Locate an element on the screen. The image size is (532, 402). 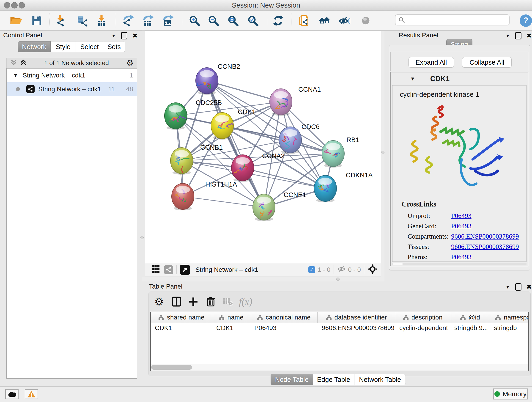
zoom-in-icon is located at coordinates (194, 21).